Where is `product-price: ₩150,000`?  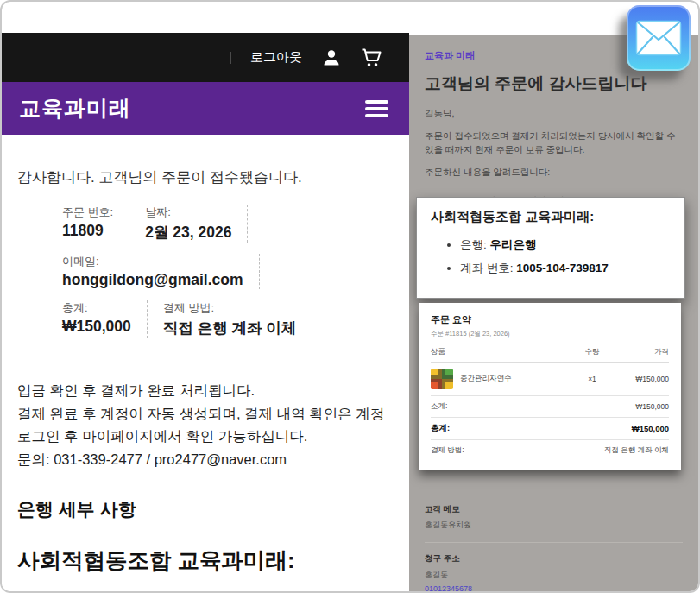
product-price: ₩150,000 is located at coordinates (641, 379).